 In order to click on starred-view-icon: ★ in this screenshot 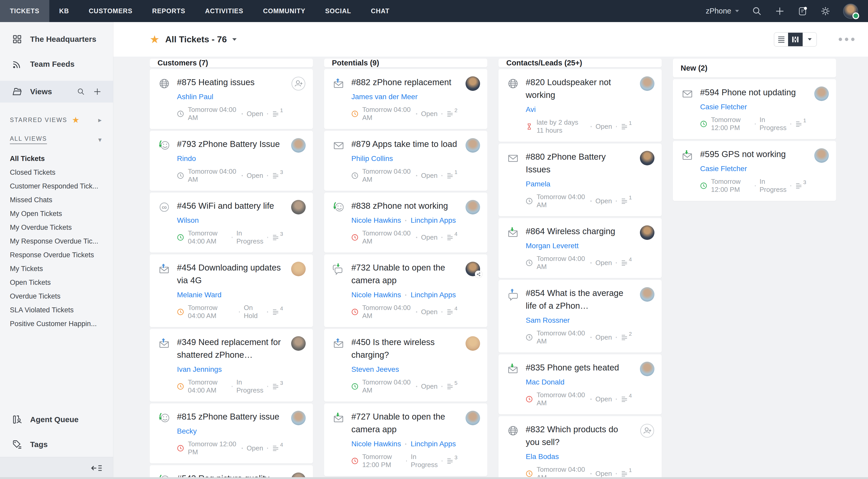, I will do `click(155, 39)`.